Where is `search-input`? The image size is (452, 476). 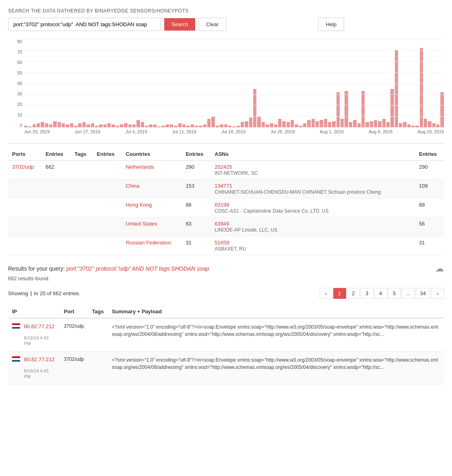 search-input is located at coordinates (85, 24).